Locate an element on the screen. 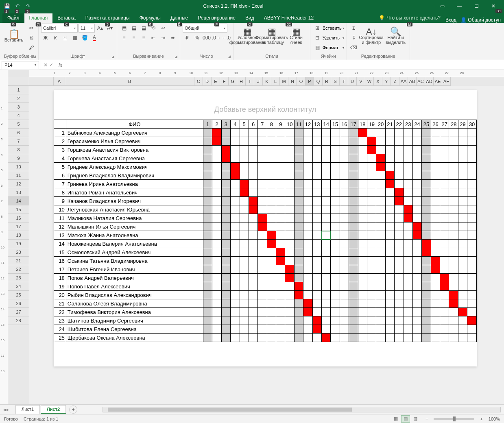  row-number: 18 is located at coordinates (60, 278).